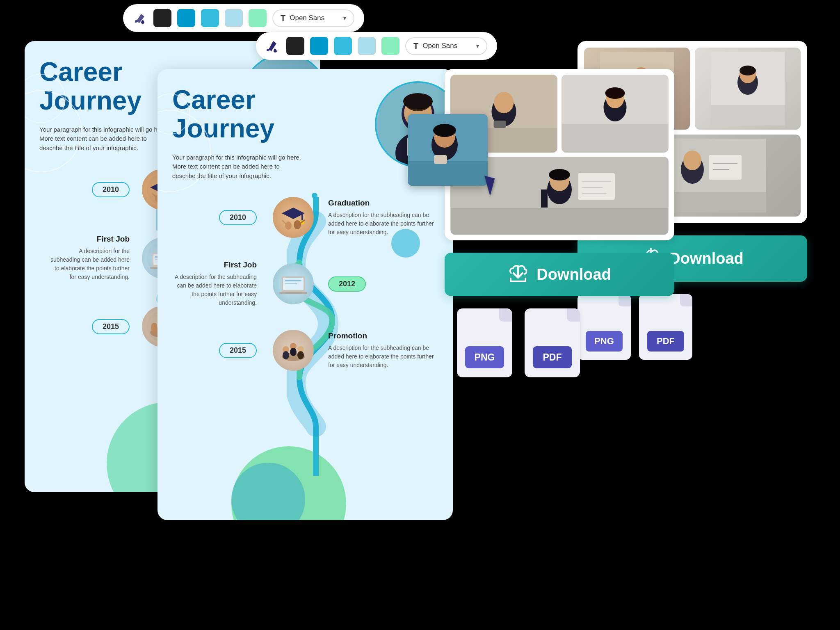  Describe the element at coordinates (305, 284) in the screenshot. I see `tl-row-firstjob: First Job A description for the subheadi…` at that location.